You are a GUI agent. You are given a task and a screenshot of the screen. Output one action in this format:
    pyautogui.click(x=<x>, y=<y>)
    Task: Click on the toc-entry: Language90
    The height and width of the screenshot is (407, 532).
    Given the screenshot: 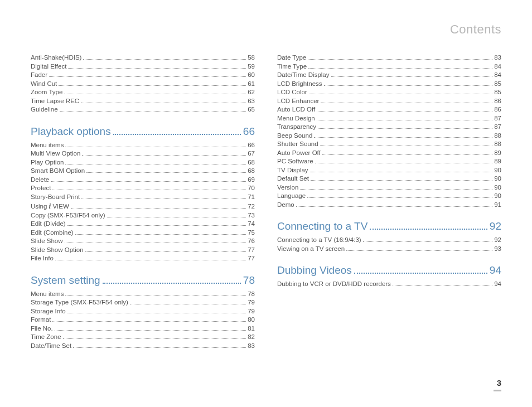 What is the action you would take?
    pyautogui.click(x=389, y=196)
    